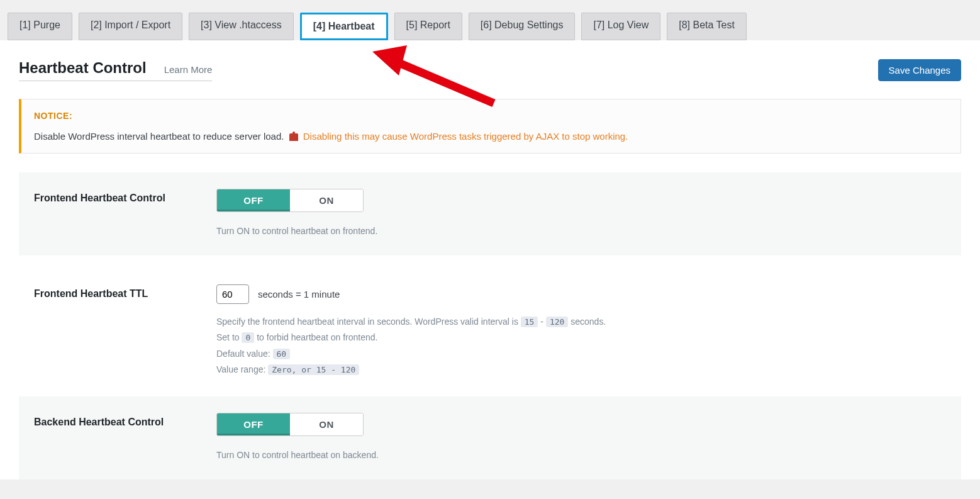 This screenshot has height=499, width=980. What do you see at coordinates (588, 322) in the screenshot?
I see `ttl-desc-1b: seconds.` at bounding box center [588, 322].